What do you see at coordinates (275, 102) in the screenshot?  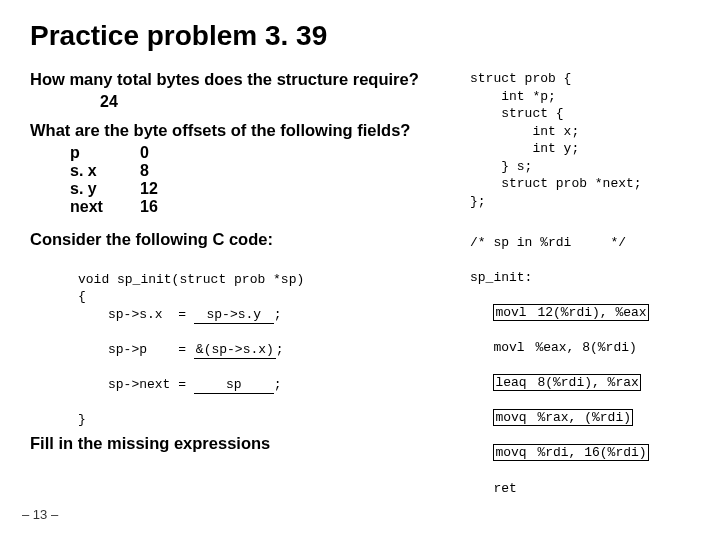 I see `answer-total-bytes: 24` at bounding box center [275, 102].